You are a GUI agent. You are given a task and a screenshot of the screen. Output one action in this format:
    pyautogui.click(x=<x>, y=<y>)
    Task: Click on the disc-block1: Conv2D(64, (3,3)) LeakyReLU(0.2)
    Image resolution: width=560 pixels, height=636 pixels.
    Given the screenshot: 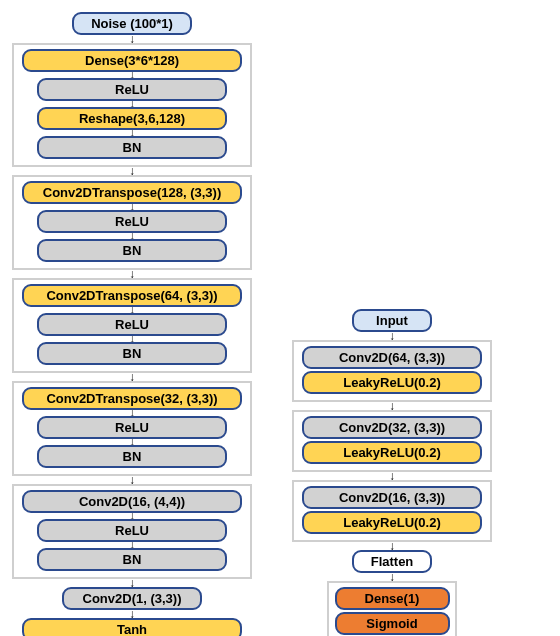 What is the action you would take?
    pyautogui.click(x=392, y=371)
    